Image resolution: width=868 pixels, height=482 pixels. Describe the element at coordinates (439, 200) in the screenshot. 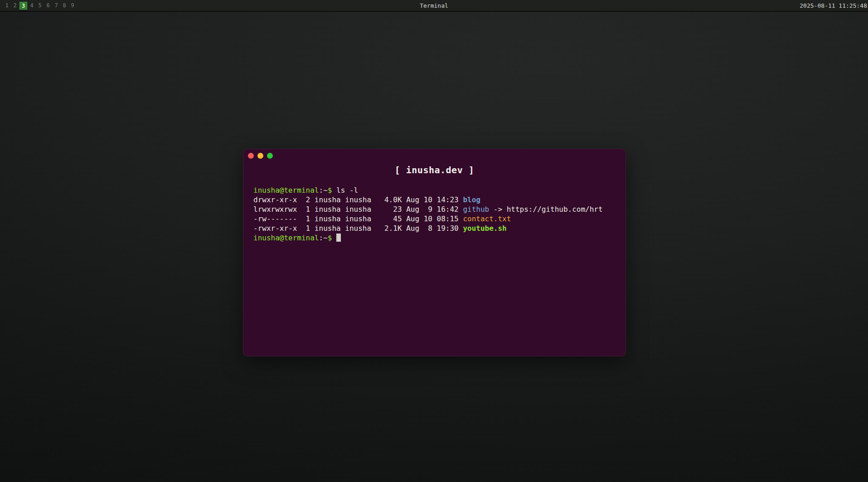

I see `terminal-line: drwxr-xr-x 2 inusha inusha 4.0K Aug 10 1…` at that location.